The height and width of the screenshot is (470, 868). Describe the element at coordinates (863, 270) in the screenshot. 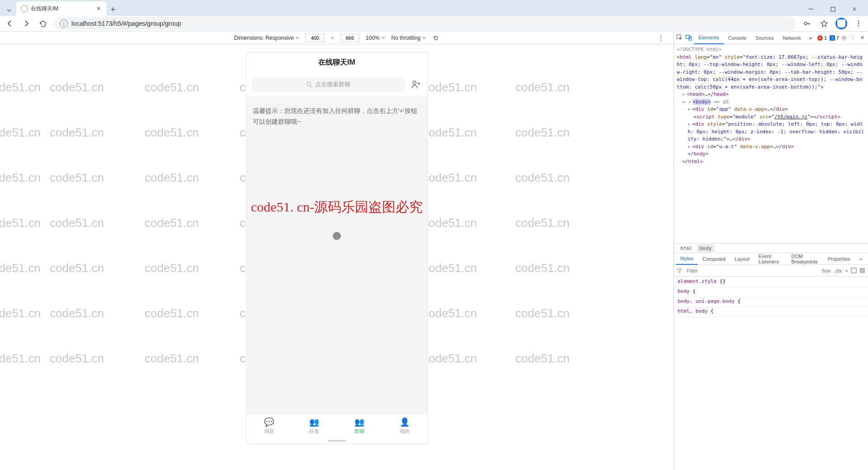

I see `computed-styles-icon` at that location.